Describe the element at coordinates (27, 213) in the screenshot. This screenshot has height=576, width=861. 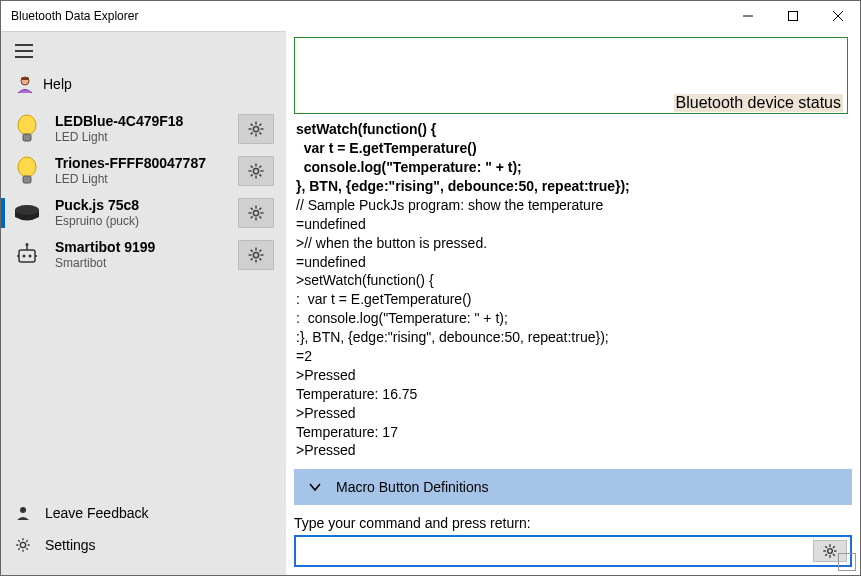
I see `puck-icon` at that location.